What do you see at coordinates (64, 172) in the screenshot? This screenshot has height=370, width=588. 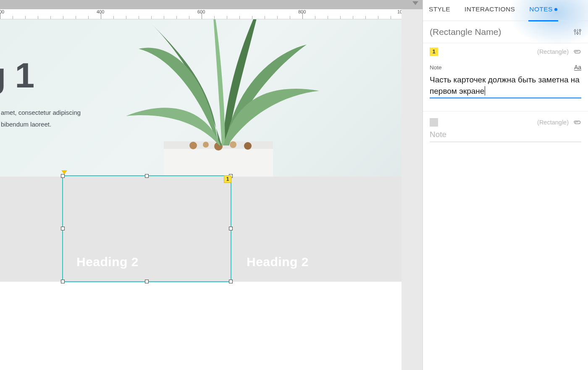 I see `bookmark-marker-icon` at bounding box center [64, 172].